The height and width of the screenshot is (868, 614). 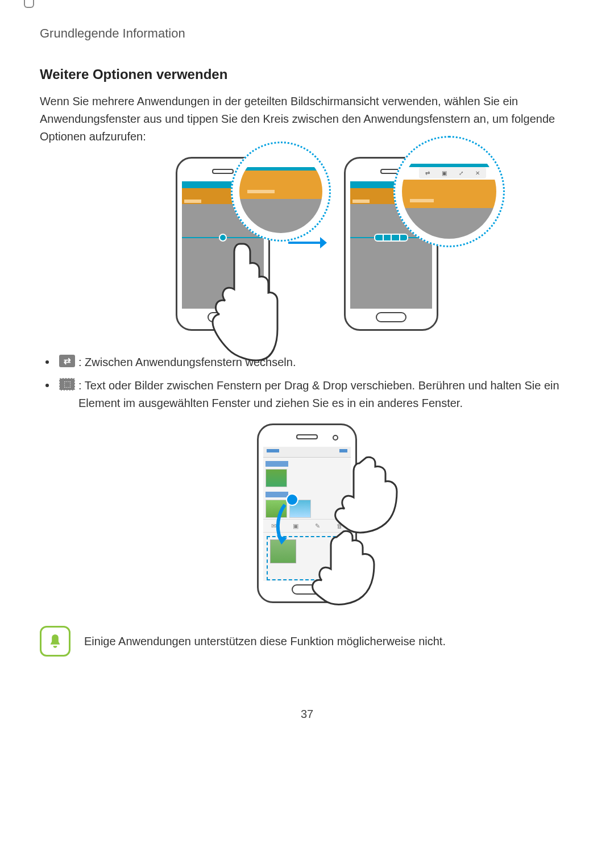 What do you see at coordinates (307, 513) in the screenshot?
I see `phone-drag: ✉ ▣ ✎ 🗑` at bounding box center [307, 513].